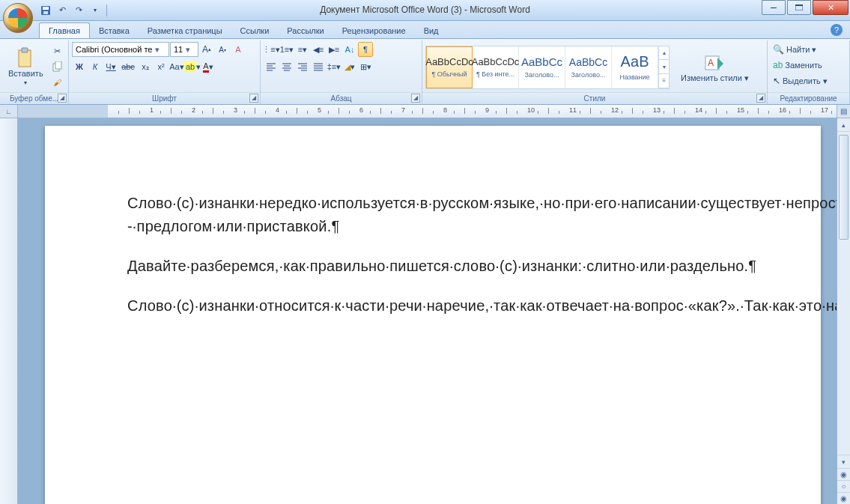  What do you see at coordinates (318, 67) in the screenshot?
I see `align-justify-button` at bounding box center [318, 67].